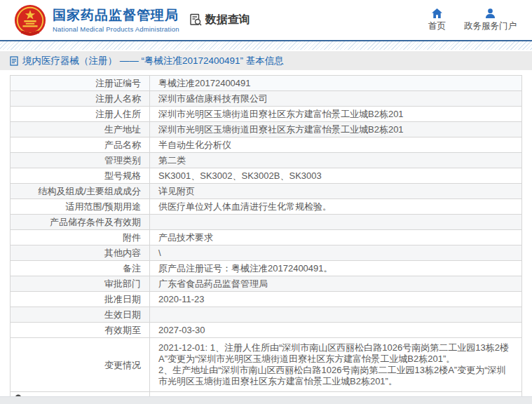 The height and width of the screenshot is (404, 532). I want to click on row-label: 审批部门, so click(80, 284).